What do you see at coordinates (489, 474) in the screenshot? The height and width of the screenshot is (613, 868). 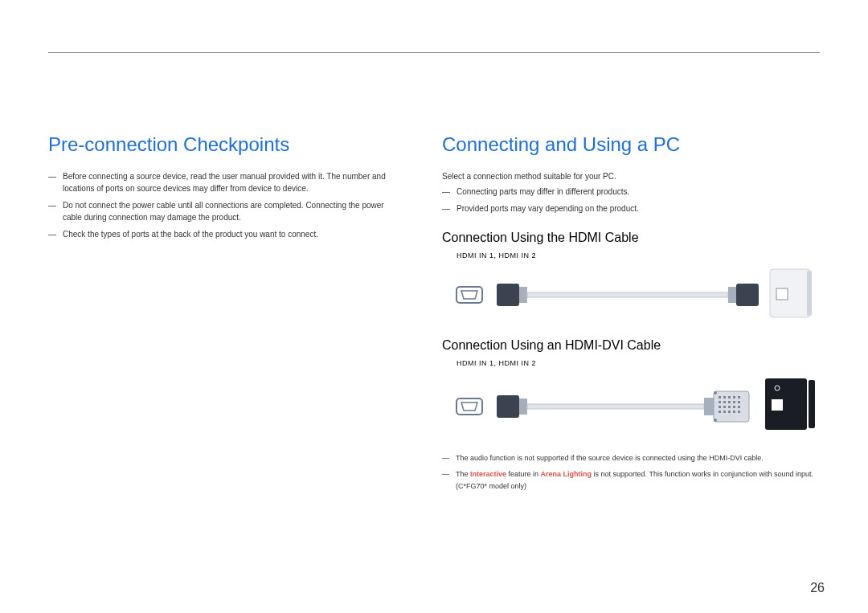 I see `feature-interactive: Interactive` at bounding box center [489, 474].